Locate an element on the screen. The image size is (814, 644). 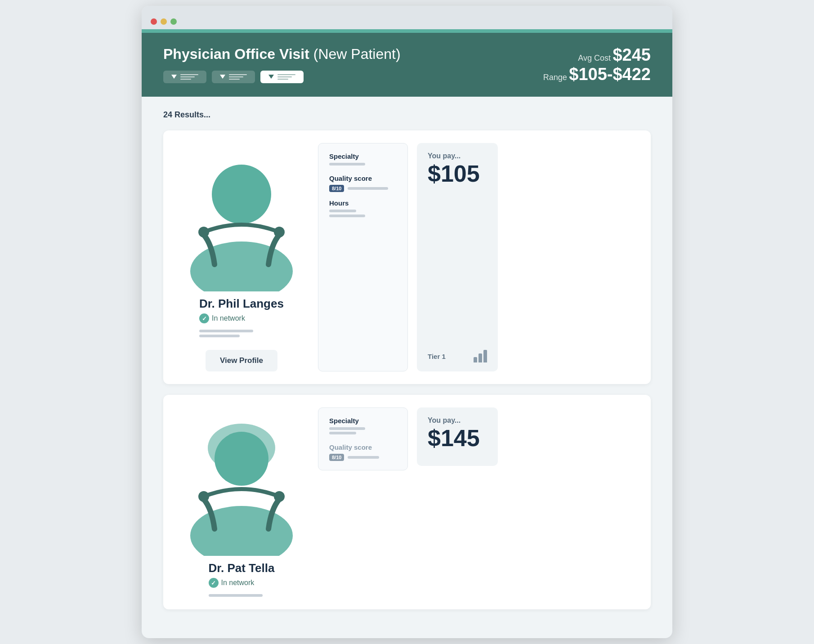
you-pay-section-1: You pay... $105 is located at coordinates (457, 169).